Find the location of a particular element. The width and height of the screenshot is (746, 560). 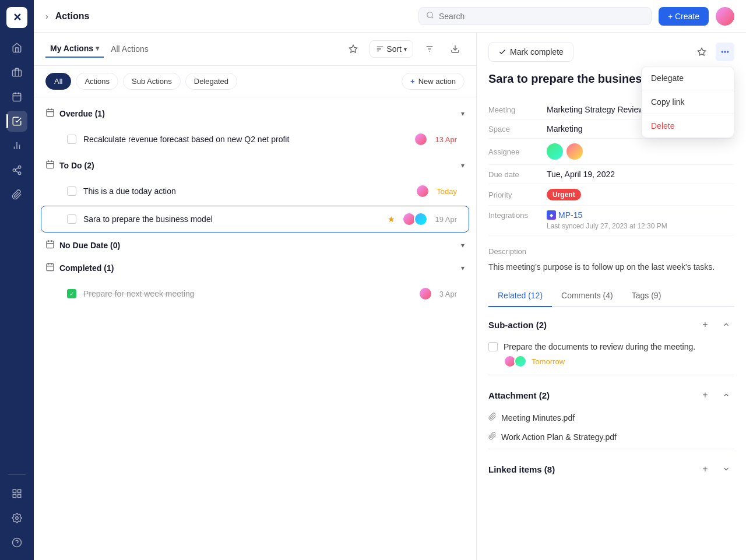

filter-button is located at coordinates (430, 49).